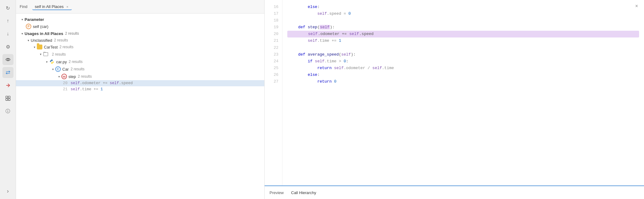  What do you see at coordinates (140, 69) in the screenshot?
I see `car-class-header: ▾ C Car 2 results` at bounding box center [140, 69].